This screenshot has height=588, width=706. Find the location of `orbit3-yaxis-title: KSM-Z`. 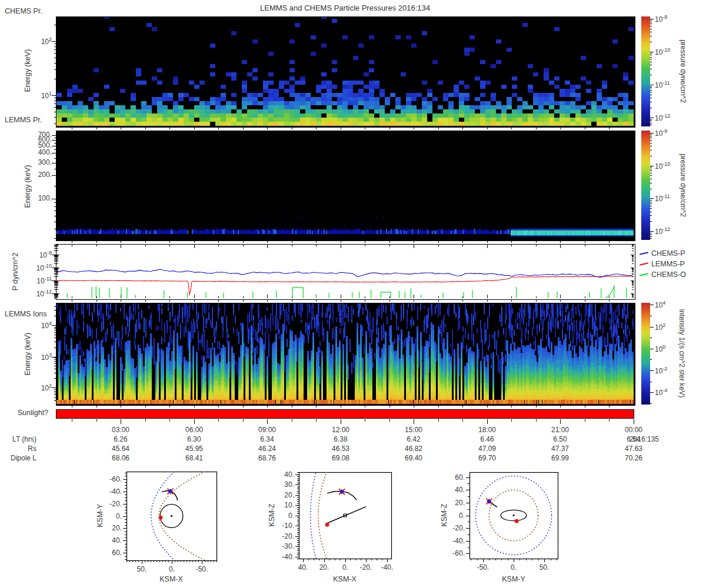

orbit3-yaxis-title: KSM-Z is located at coordinates (444, 515).